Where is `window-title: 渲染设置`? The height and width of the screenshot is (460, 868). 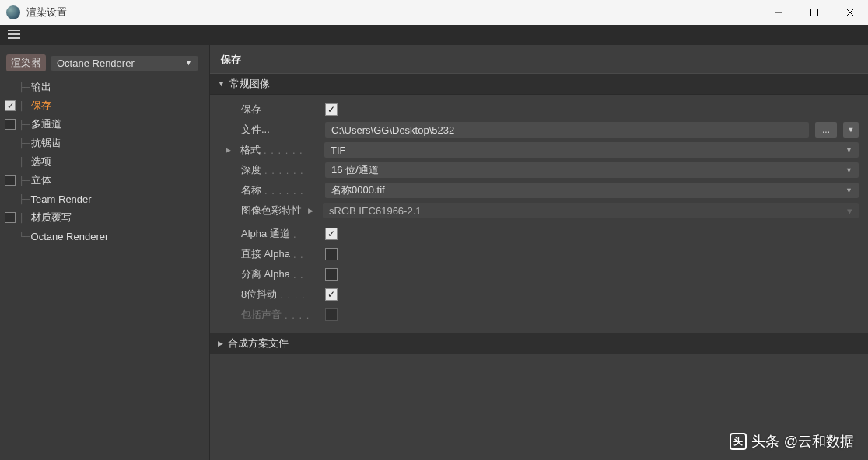
window-title: 渲染设置 is located at coordinates (394, 12).